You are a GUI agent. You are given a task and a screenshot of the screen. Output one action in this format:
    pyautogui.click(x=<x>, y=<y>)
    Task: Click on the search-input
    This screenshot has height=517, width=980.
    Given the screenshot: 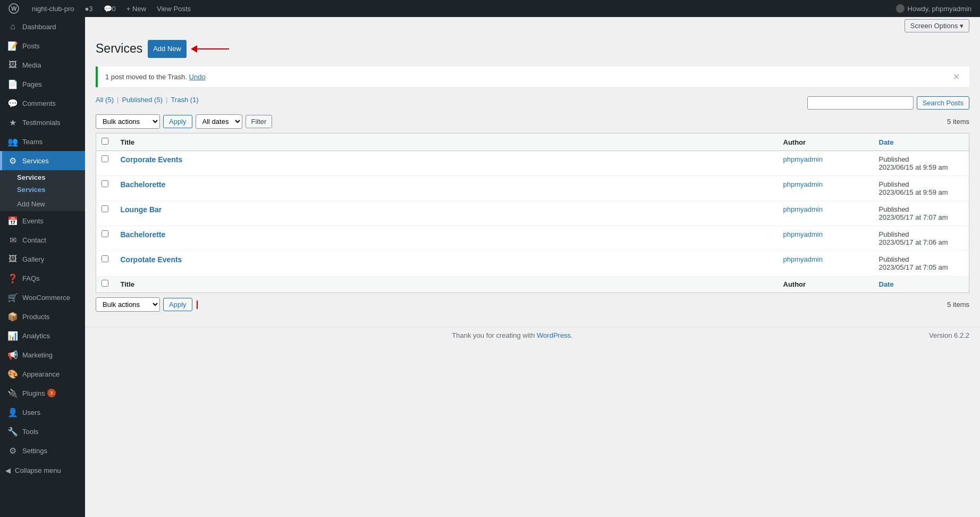 What is the action you would take?
    pyautogui.click(x=860, y=103)
    